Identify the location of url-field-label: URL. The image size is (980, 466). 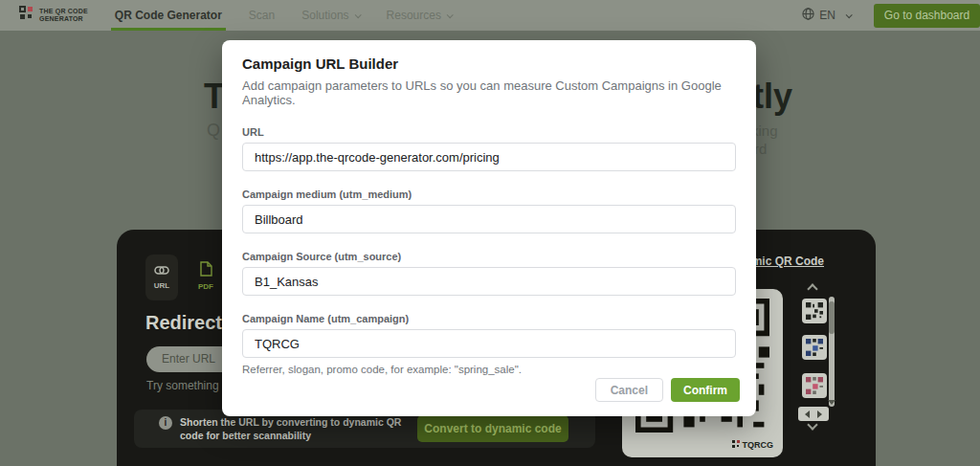
(489, 132).